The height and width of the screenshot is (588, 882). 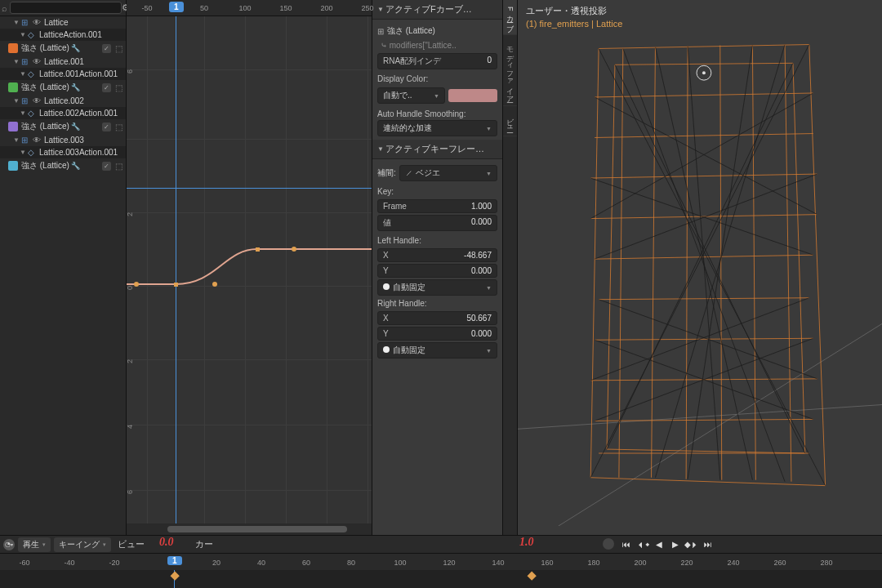 What do you see at coordinates (510, 268) in the screenshot?
I see `sidebar-tabs: Fカーブ モディファイアー ビュー` at bounding box center [510, 268].